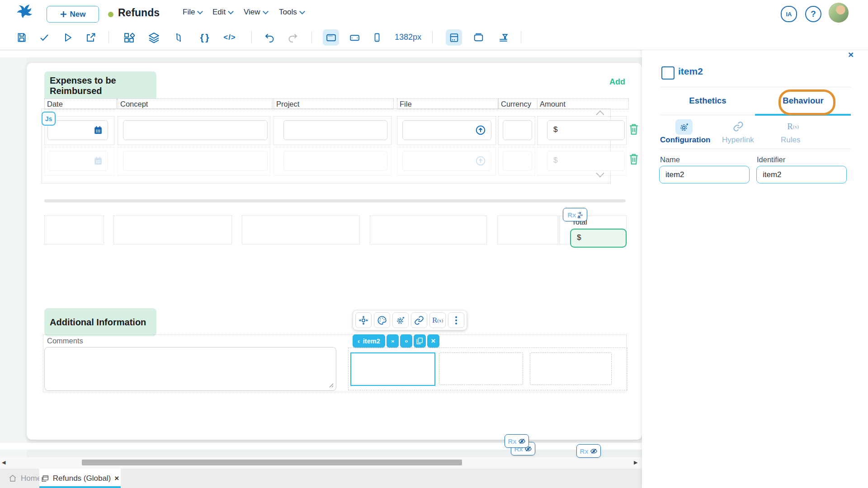 The image size is (868, 488). What do you see at coordinates (4, 463) in the screenshot?
I see `scroll-left-arrow: ◀` at bounding box center [4, 463].